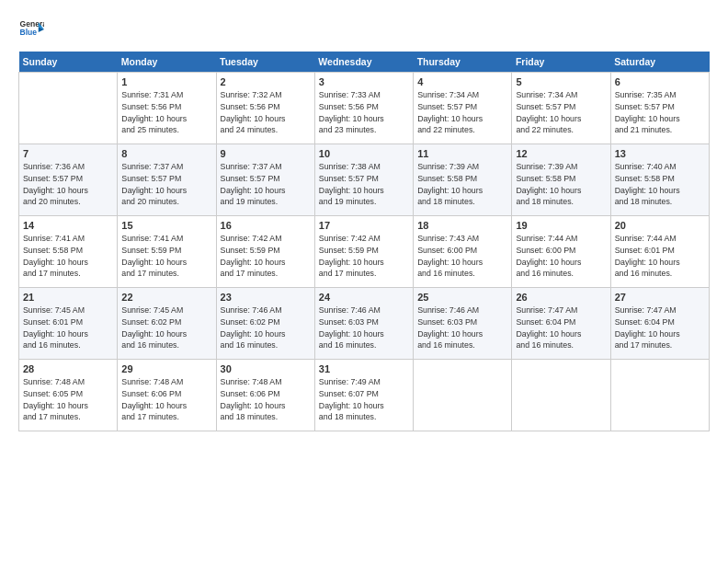 Image resolution: width=728 pixels, height=563 pixels. Describe the element at coordinates (660, 180) in the screenshot. I see `calendar-cell: 13Sunrise: 7:40 AM Sunset: 5:58 PM Dayli…` at that location.